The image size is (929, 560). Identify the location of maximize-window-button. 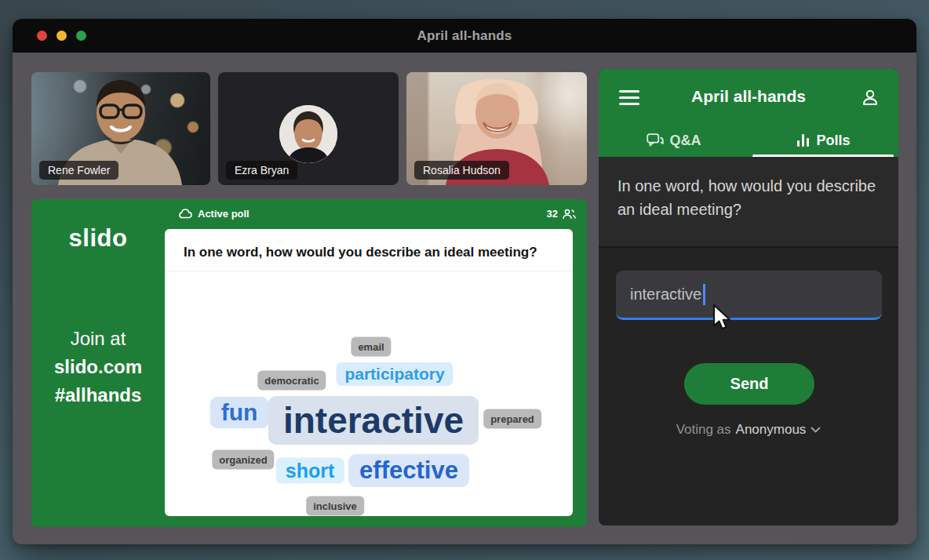
(82, 36).